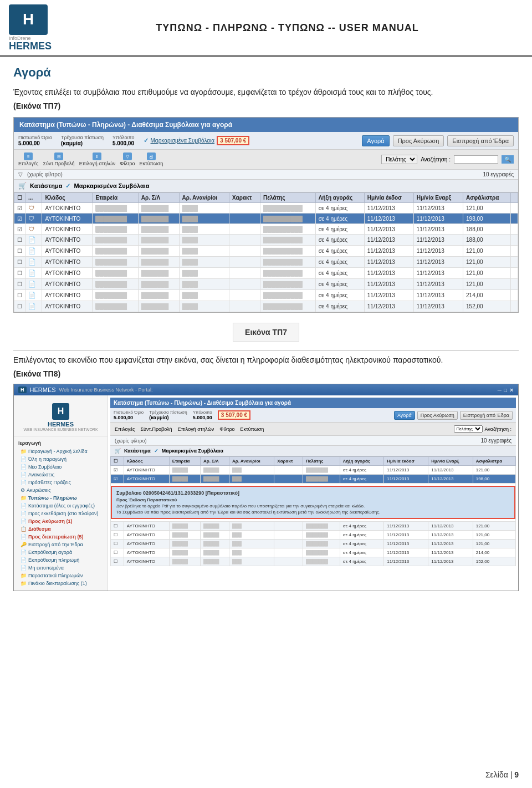 The height and width of the screenshot is (788, 532). I want to click on browser-window-controls: ─ □ ✕, so click(505, 390).